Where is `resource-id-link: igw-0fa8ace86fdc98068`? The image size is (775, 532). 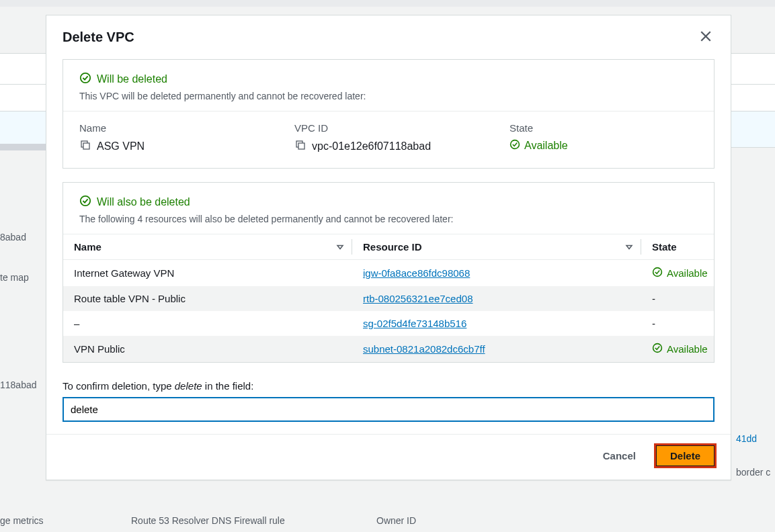 resource-id-link: igw-0fa8ace86fdc98068 is located at coordinates (417, 273).